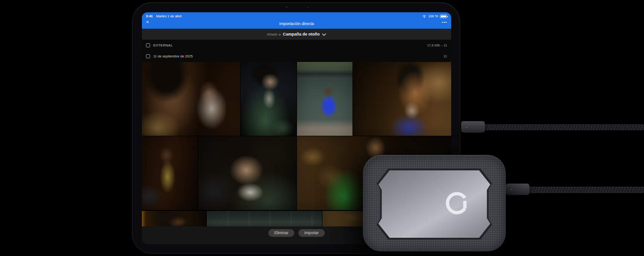 The height and width of the screenshot is (256, 644). What do you see at coordinates (297, 24) in the screenshot?
I see `title-bar: × Importación directa •••` at bounding box center [297, 24].